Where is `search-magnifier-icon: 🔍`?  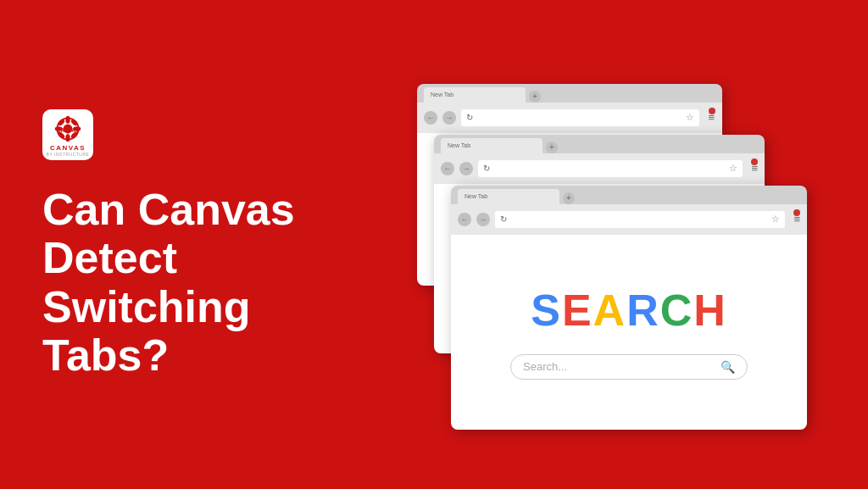
search-magnifier-icon: 🔍 is located at coordinates (727, 367).